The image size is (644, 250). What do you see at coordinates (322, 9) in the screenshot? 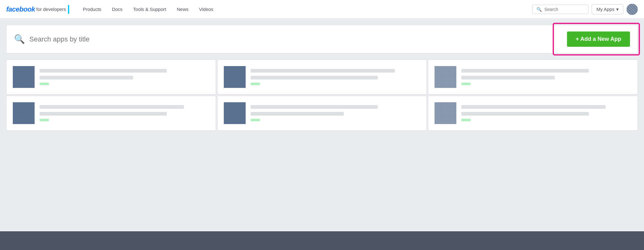
I see `header: facebook for developers Products Docs To…` at bounding box center [322, 9].